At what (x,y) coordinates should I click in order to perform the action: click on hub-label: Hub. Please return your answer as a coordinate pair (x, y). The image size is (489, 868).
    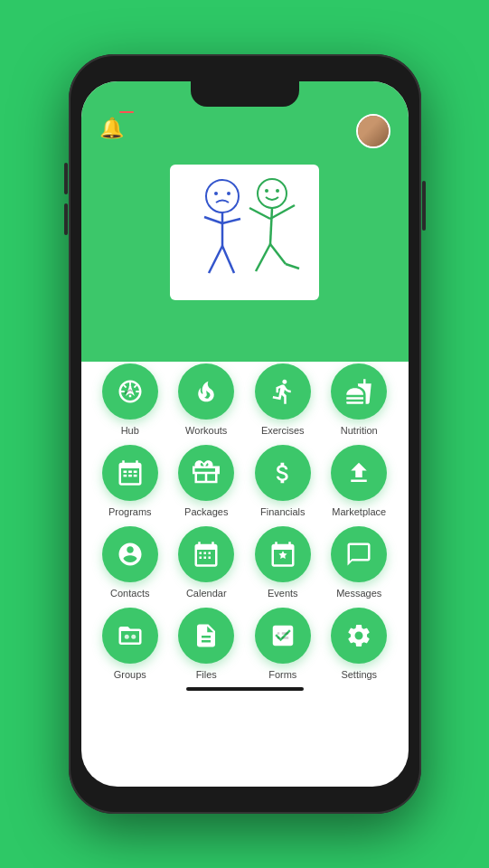
    Looking at the image, I should click on (130, 430).